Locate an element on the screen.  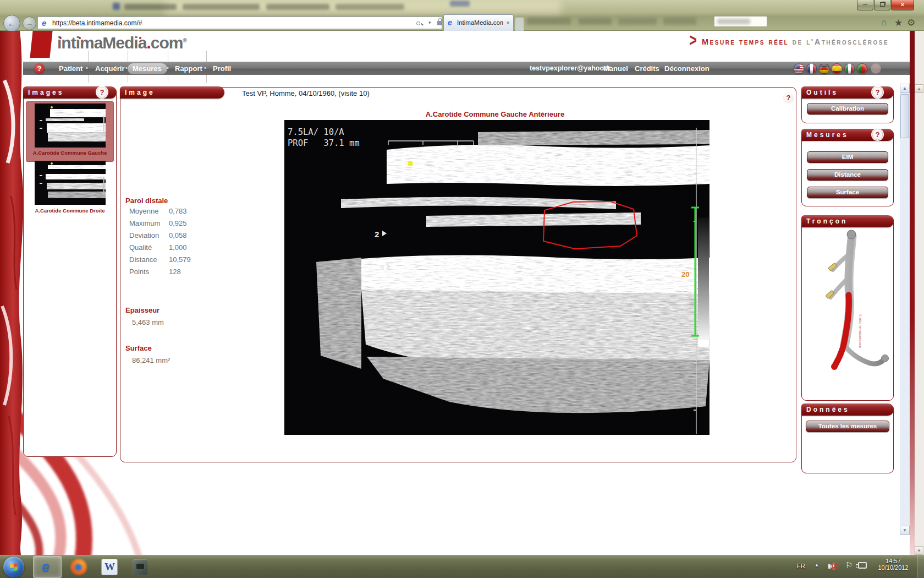
artery-branch-end is located at coordinates (886, 359).